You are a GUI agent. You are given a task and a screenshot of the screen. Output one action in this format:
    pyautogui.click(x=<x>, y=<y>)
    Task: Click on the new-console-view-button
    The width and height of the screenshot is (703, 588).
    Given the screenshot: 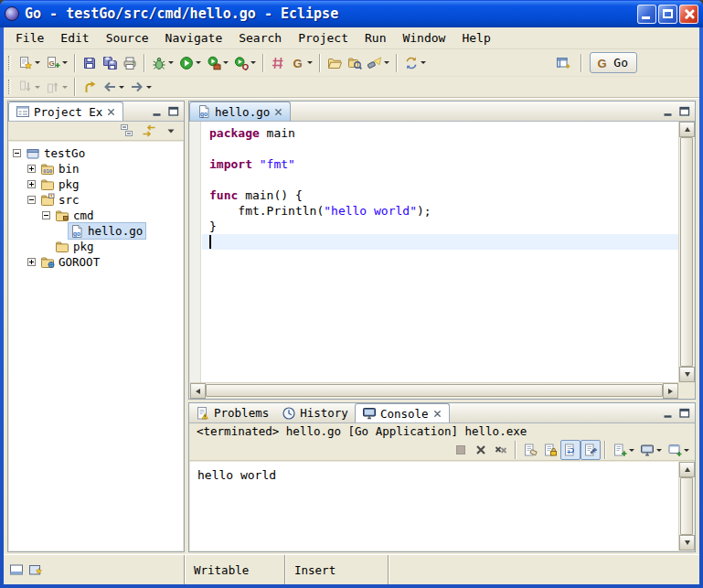 What is the action you would take?
    pyautogui.click(x=678, y=450)
    